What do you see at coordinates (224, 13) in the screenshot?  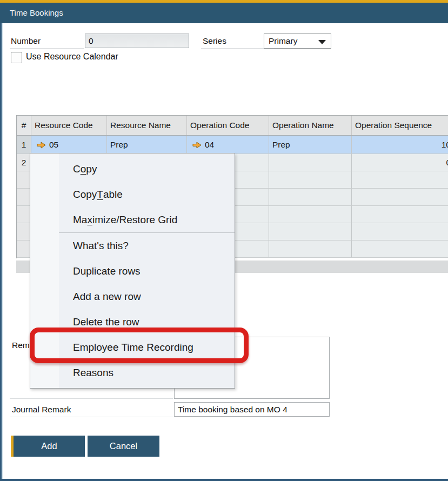 I see `window-titlebar: Time Bookings` at bounding box center [224, 13].